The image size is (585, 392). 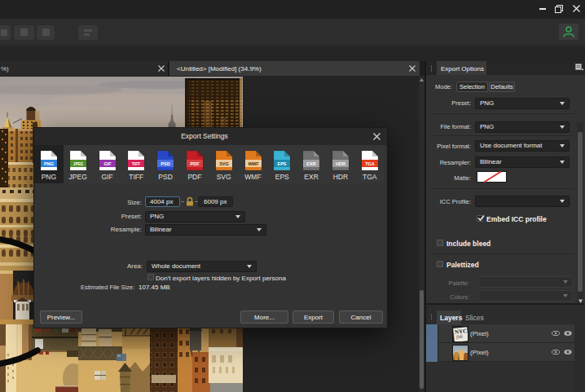 I want to click on svg-text: WMF, so click(x=253, y=164).